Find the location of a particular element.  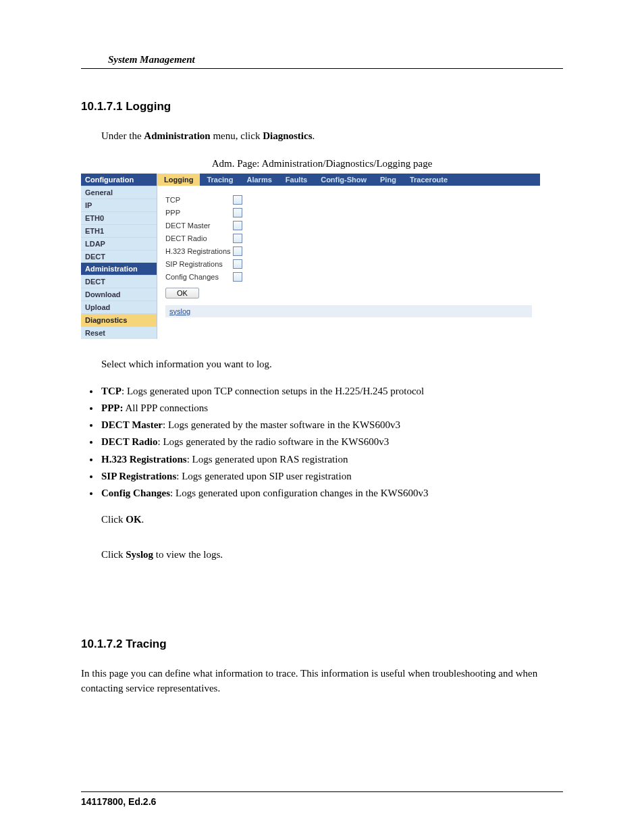

term: SIP Registrations is located at coordinates (139, 476).